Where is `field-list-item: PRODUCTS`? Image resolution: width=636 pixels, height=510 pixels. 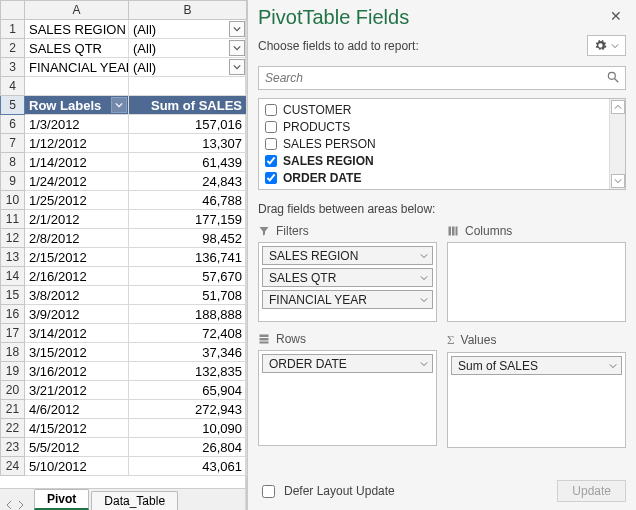
field-list-item: PRODUCTS is located at coordinates (434, 126).